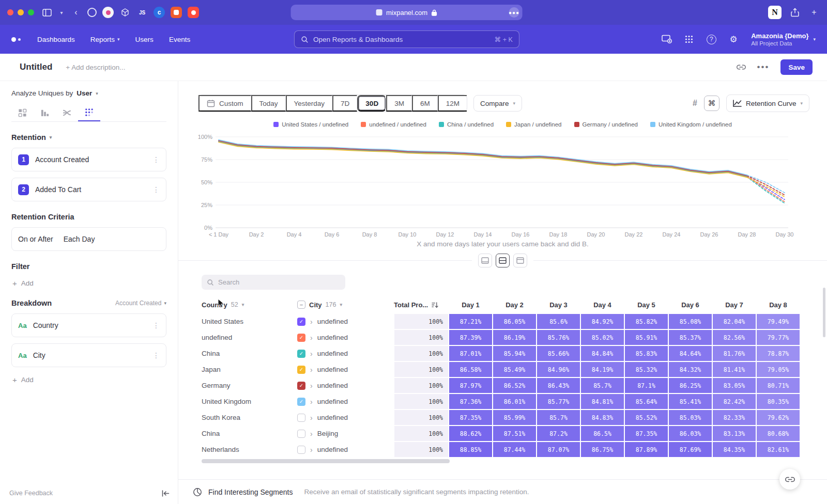 The height and width of the screenshot is (504, 827). What do you see at coordinates (734, 402) in the screenshot?
I see `cell-retention-value: 82.42%` at bounding box center [734, 402].